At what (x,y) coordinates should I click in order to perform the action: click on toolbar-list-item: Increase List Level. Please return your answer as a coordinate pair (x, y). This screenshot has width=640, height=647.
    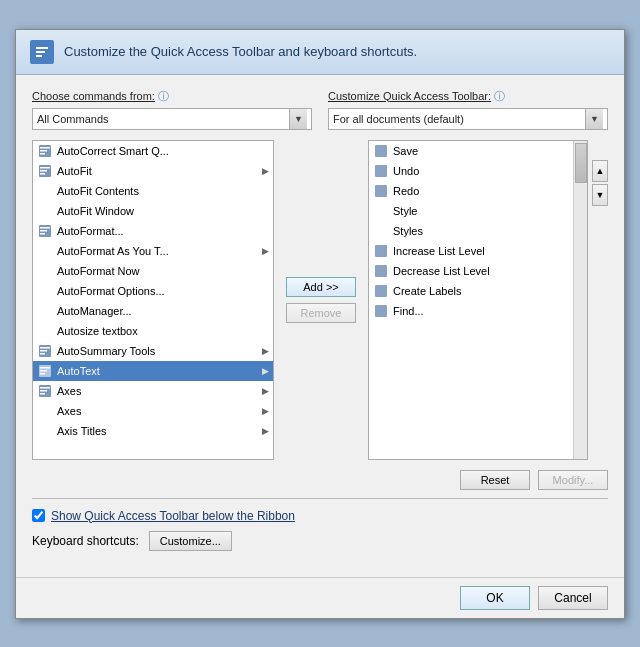
    Looking at the image, I should click on (478, 251).